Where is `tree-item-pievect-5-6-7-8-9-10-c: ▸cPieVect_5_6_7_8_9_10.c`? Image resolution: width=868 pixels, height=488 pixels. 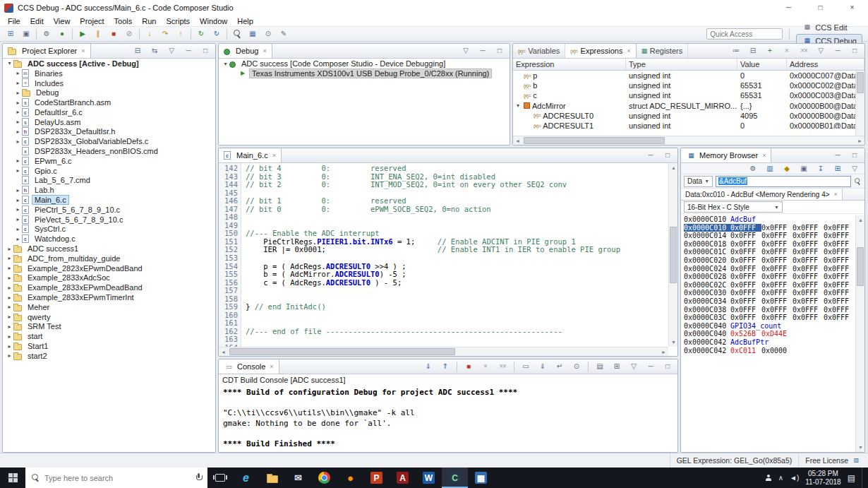
tree-item-pievect-5-6-7-8-9-10-c: ▸cPieVect_5_6_7_8_9_10.c is located at coordinates (109, 220).